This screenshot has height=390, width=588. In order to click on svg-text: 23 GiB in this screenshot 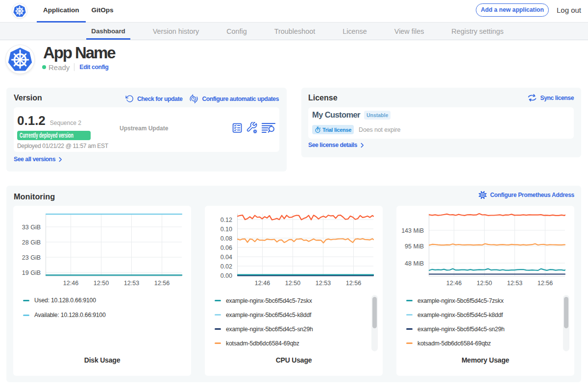, I will do `click(31, 258)`.